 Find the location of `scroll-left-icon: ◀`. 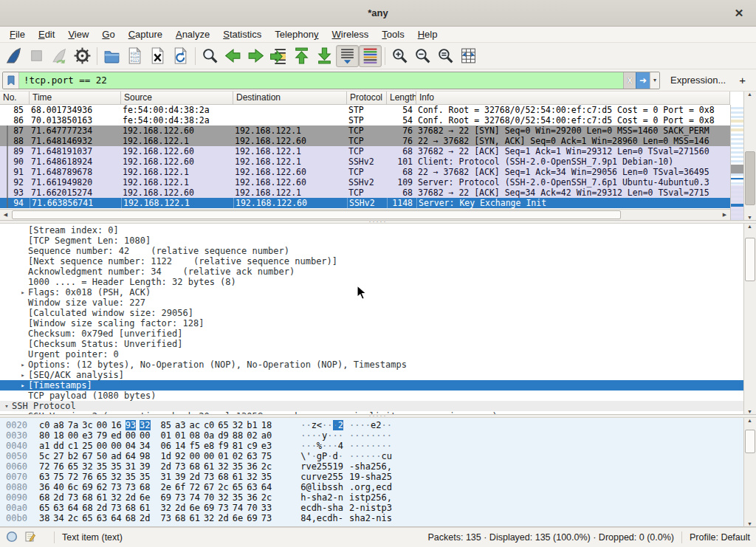

scroll-left-icon: ◀ is located at coordinates (6, 215).